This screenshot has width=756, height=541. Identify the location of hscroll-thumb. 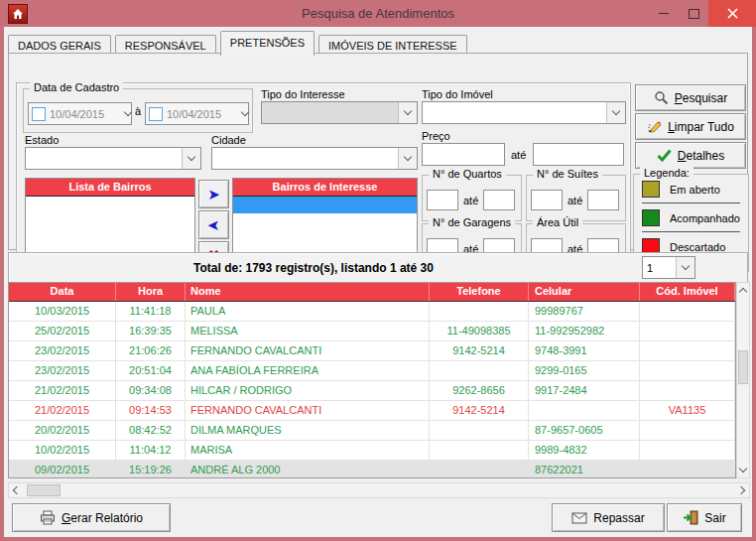
(44, 490).